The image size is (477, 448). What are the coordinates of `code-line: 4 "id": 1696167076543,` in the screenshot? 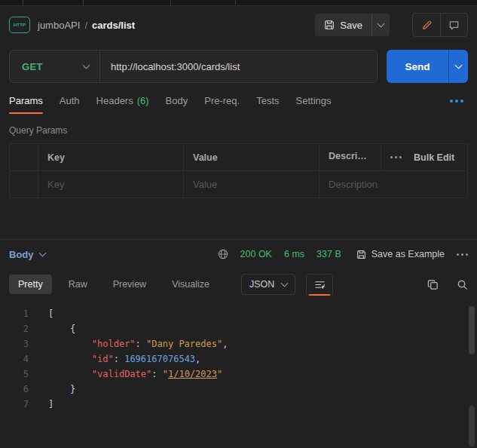 It's located at (234, 359).